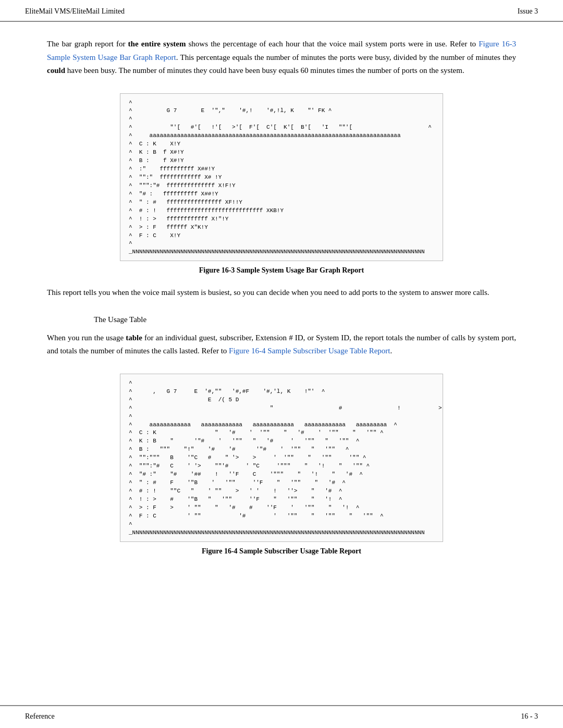 This screenshot has height=728, width=563. What do you see at coordinates (282, 203) in the screenshot?
I see `figure-line: ^ " : # ffffffffffffffff XF!!Y ^` at bounding box center [282, 203].